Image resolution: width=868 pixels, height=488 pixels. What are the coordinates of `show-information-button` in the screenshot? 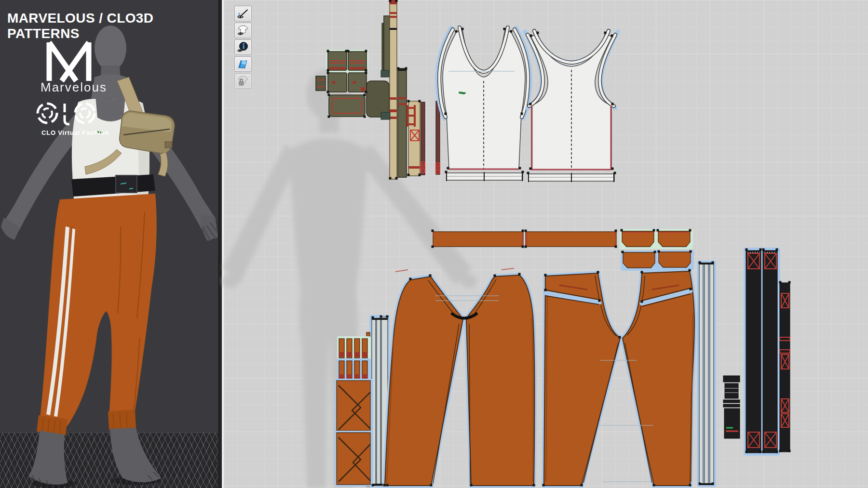 It's located at (243, 47).